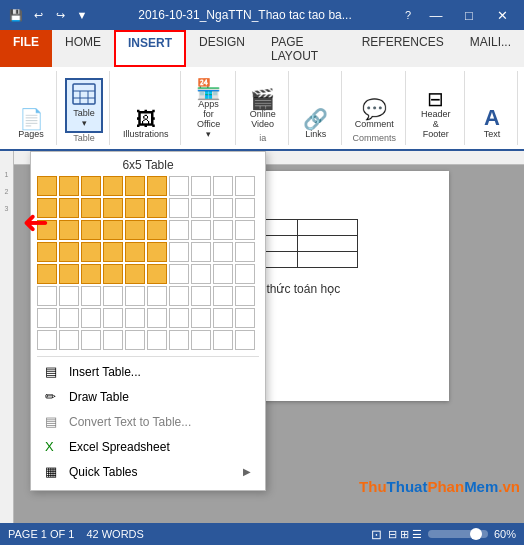 This screenshot has width=524, height=545. Describe the element at coordinates (469, 15) in the screenshot. I see `maximize-btn: □` at that location.